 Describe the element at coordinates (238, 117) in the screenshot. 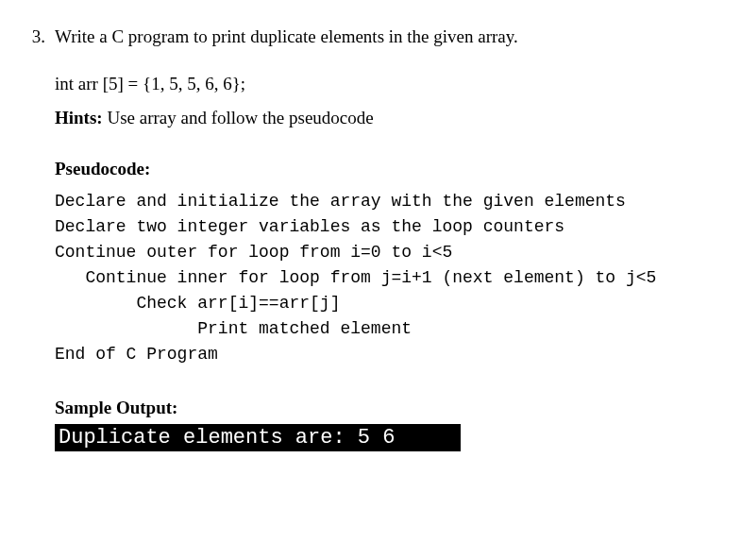

I see `hints-text: Use array and follow the pseudocode` at that location.